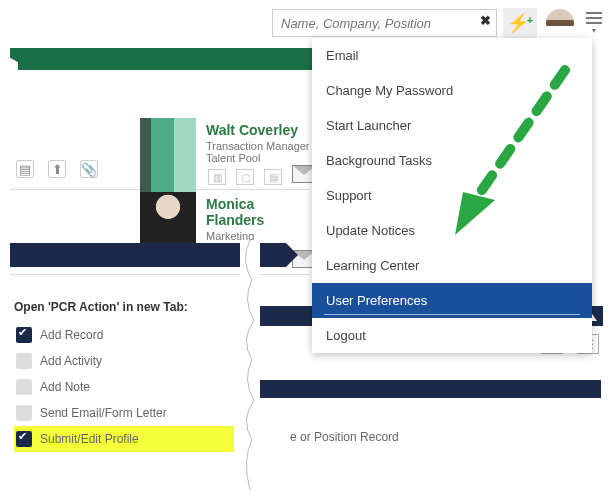 The width and height of the screenshot is (615, 501). I want to click on pref-option-add-record: Add Record, so click(124, 335).